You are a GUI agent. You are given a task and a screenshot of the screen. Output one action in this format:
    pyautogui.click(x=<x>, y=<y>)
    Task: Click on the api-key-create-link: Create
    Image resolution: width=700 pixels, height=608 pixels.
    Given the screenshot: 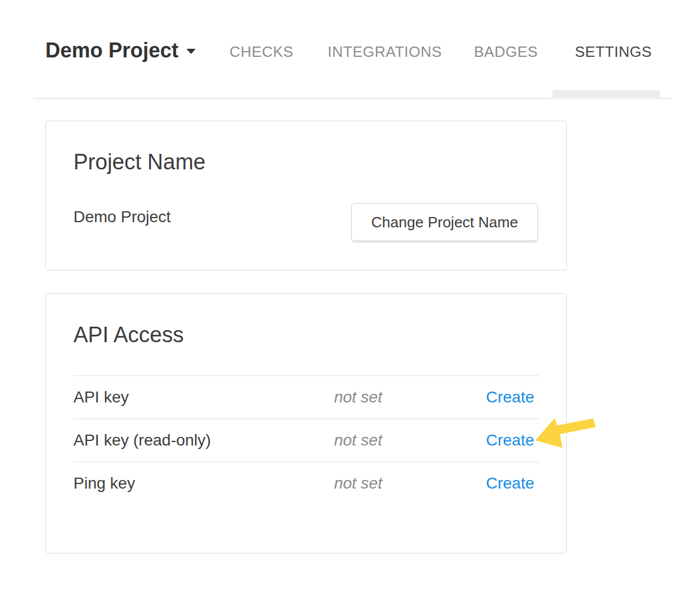 What is the action you would take?
    pyautogui.click(x=510, y=397)
    